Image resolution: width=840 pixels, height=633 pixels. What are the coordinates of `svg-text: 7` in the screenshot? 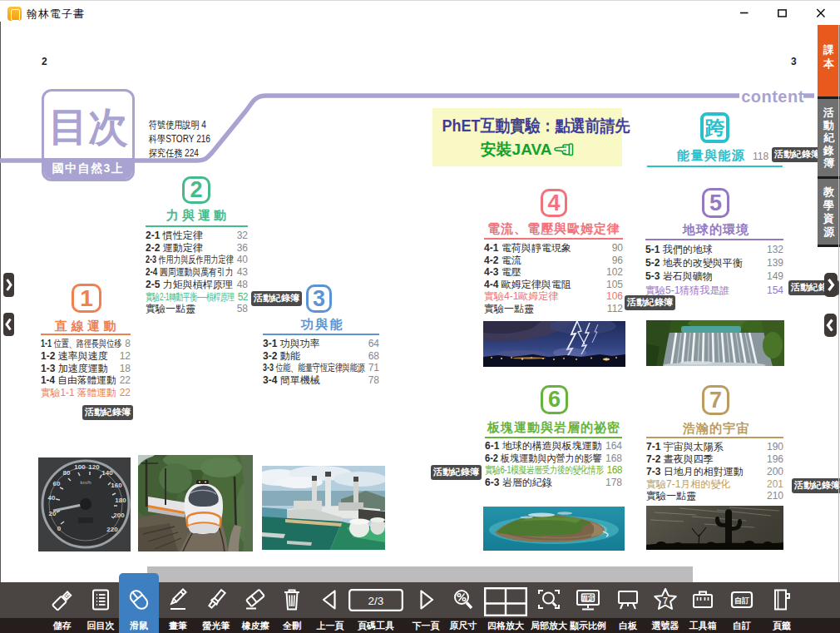 It's located at (665, 601).